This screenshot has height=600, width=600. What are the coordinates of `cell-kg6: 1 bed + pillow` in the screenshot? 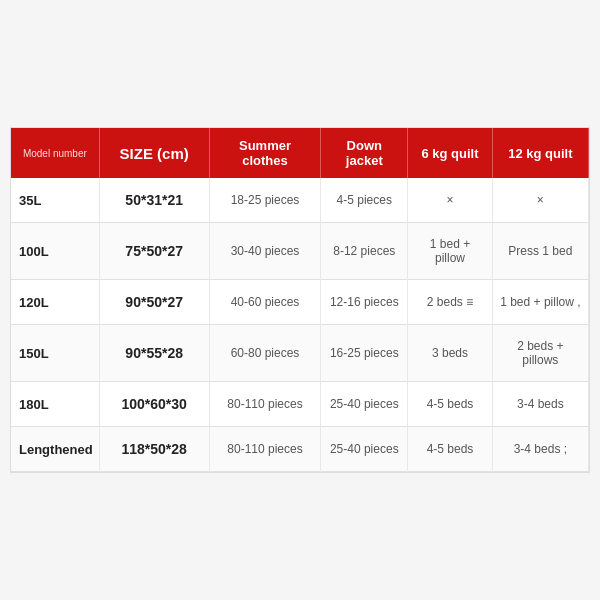 It's located at (450, 252).